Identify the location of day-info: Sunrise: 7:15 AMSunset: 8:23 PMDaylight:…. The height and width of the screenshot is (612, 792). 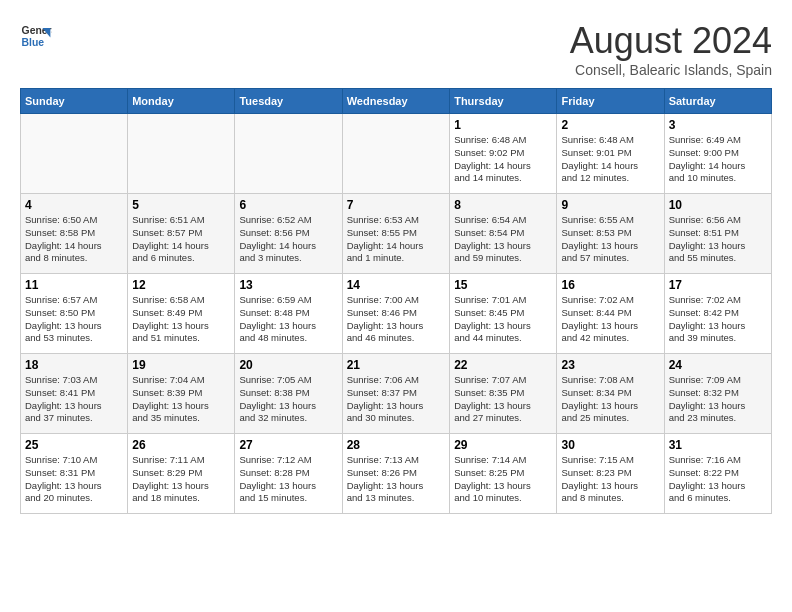
(610, 480).